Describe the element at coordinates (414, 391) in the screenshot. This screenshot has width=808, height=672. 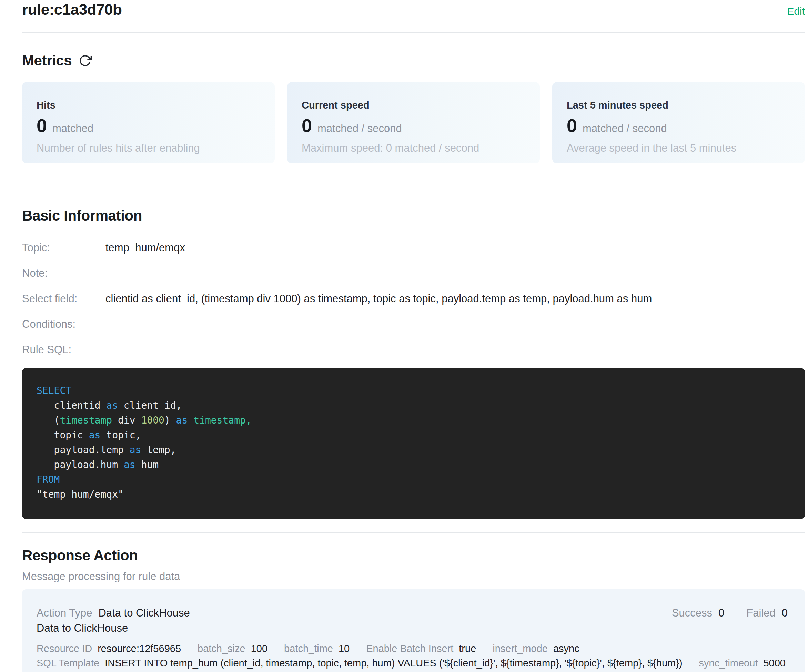
I see `sql-code-line: SELECT` at that location.